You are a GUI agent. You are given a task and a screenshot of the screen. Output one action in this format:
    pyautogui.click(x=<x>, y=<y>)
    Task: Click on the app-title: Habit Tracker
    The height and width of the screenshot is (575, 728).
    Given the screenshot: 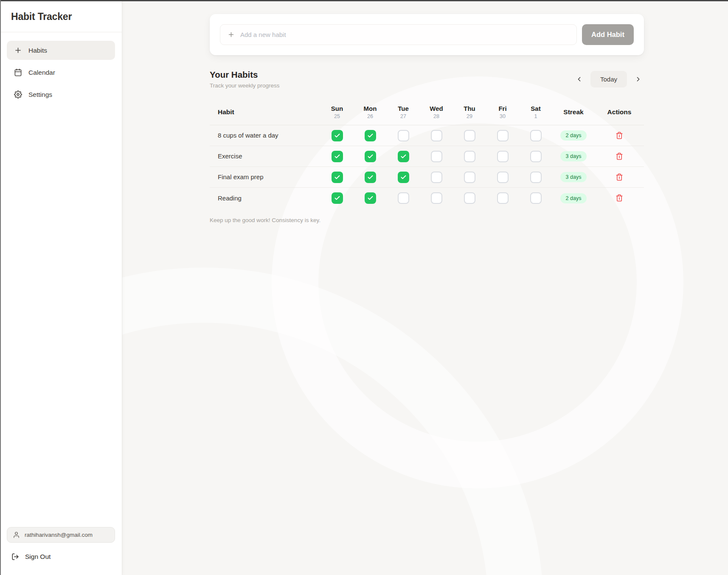 What is the action you would take?
    pyautogui.click(x=61, y=17)
    